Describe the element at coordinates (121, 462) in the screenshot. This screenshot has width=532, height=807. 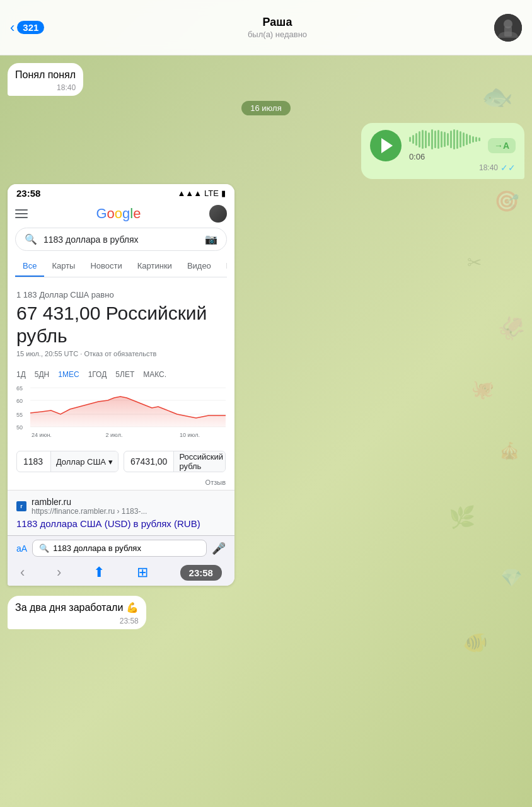
I see `converter-inputs: 1183 Доллар США ▾ 67431,00 Российский ру…` at that location.